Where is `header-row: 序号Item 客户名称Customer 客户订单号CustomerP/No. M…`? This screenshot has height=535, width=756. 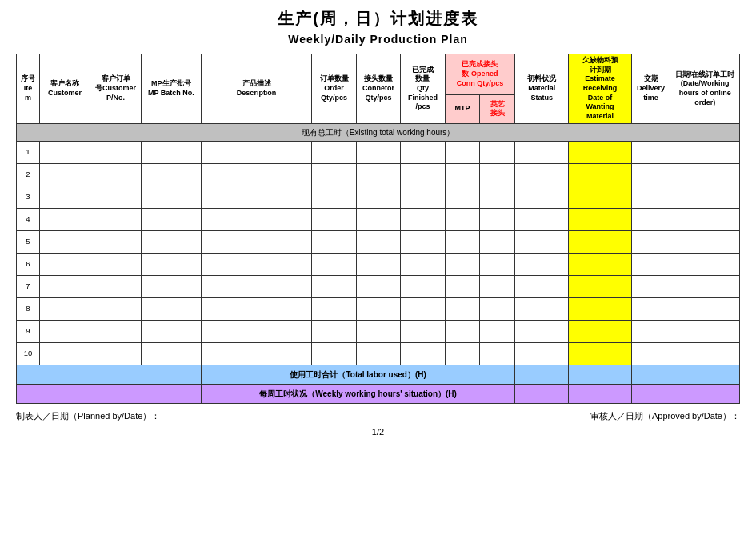
header-row: 序号Item 客户名称Customer 客户订单号CustomerP/No. M… is located at coordinates (378, 75).